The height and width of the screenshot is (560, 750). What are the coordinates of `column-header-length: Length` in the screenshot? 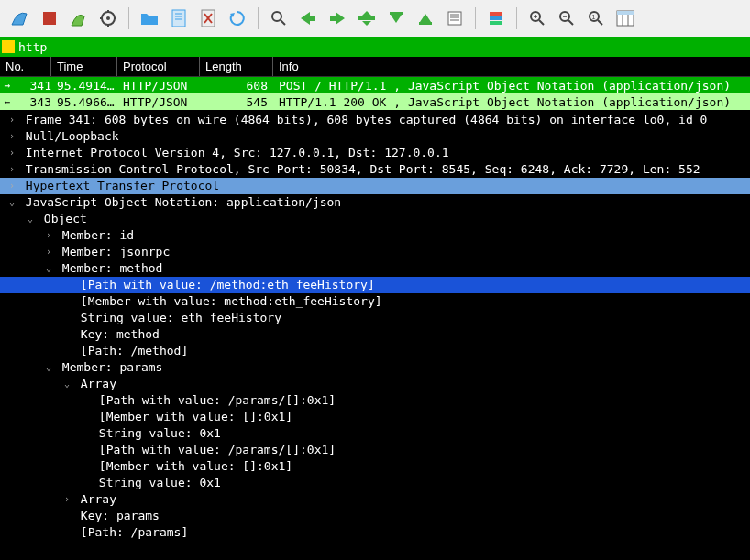 It's located at (237, 66).